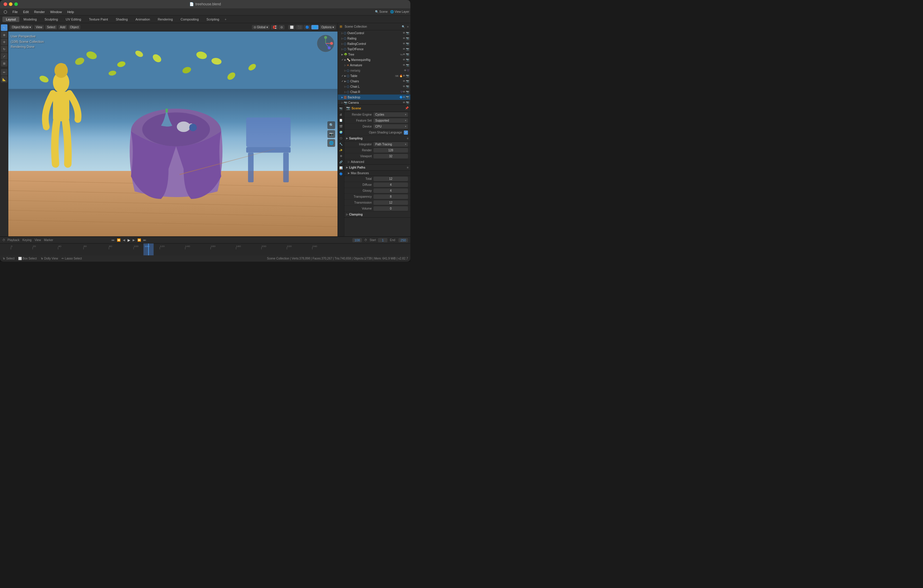 The image size is (923, 588). I want to click on prev-keyframe-btn: ⏪, so click(119, 240).